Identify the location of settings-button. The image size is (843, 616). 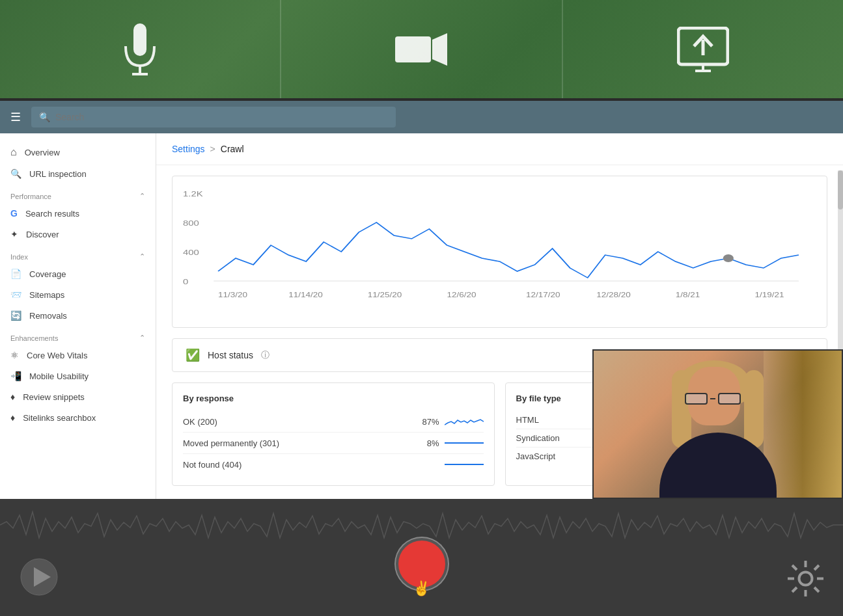
(806, 579).